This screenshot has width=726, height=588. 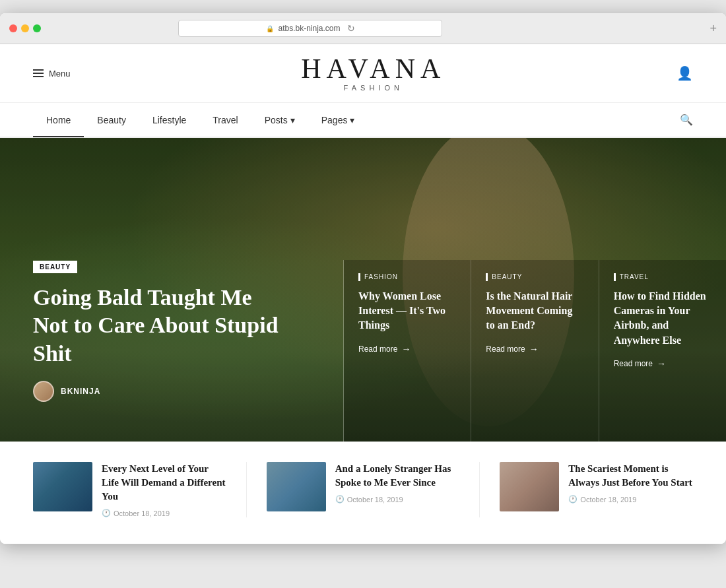 What do you see at coordinates (631, 499) in the screenshot?
I see `article-date-3: 🕐 October 18, 2019` at bounding box center [631, 499].